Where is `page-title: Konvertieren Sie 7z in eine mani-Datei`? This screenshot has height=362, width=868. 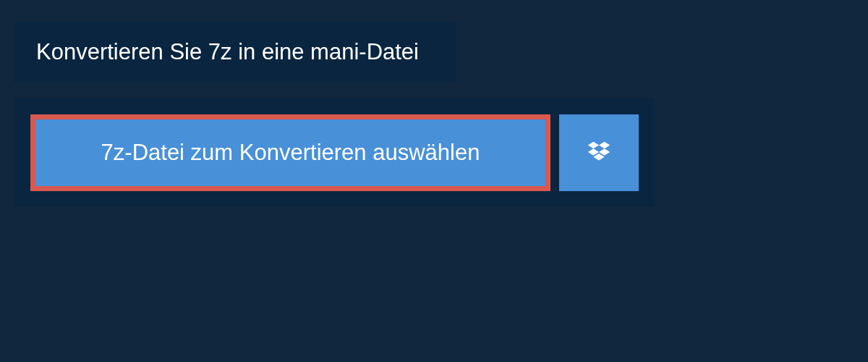 page-title: Konvertieren Sie 7z in eine mani-Datei is located at coordinates (235, 52).